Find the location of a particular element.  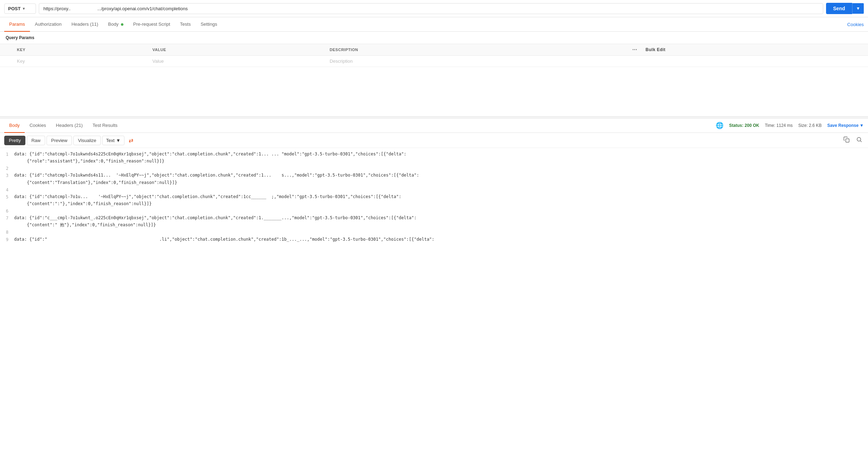

value-cell: Value is located at coordinates (237, 61).